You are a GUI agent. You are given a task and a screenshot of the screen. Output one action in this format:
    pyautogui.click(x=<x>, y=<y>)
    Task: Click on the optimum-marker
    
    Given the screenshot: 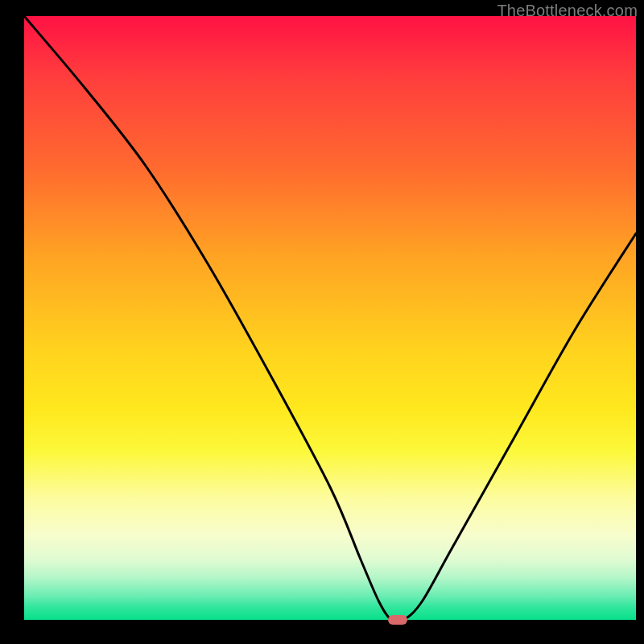 What is the action you would take?
    pyautogui.click(x=398, y=620)
    